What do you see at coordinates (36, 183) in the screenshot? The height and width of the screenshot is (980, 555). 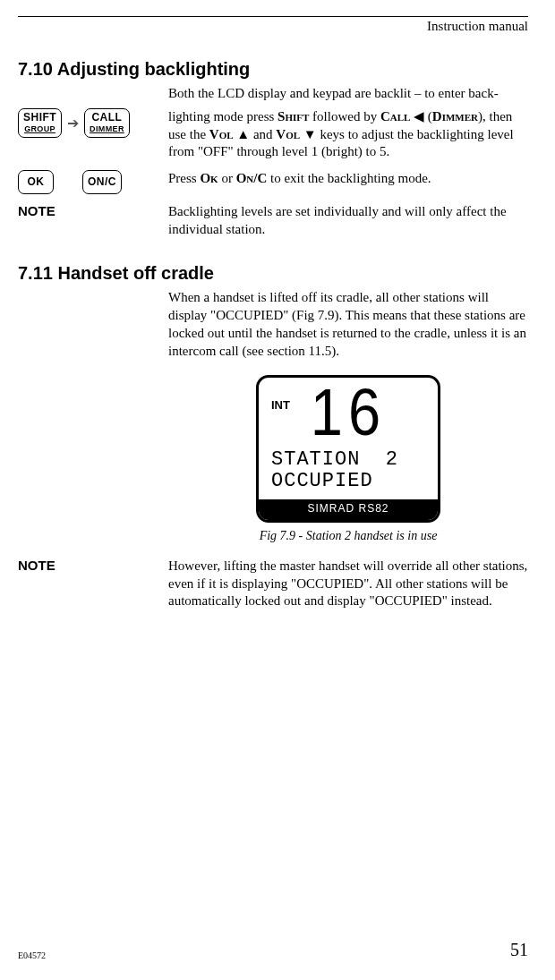 I see `key-ok: OK` at bounding box center [36, 183].